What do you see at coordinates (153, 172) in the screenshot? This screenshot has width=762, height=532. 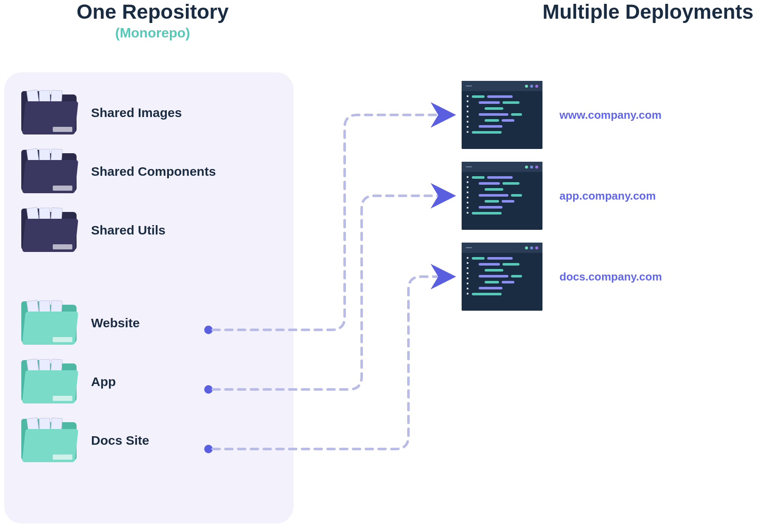 I see `folder-label: Shared Components` at bounding box center [153, 172].